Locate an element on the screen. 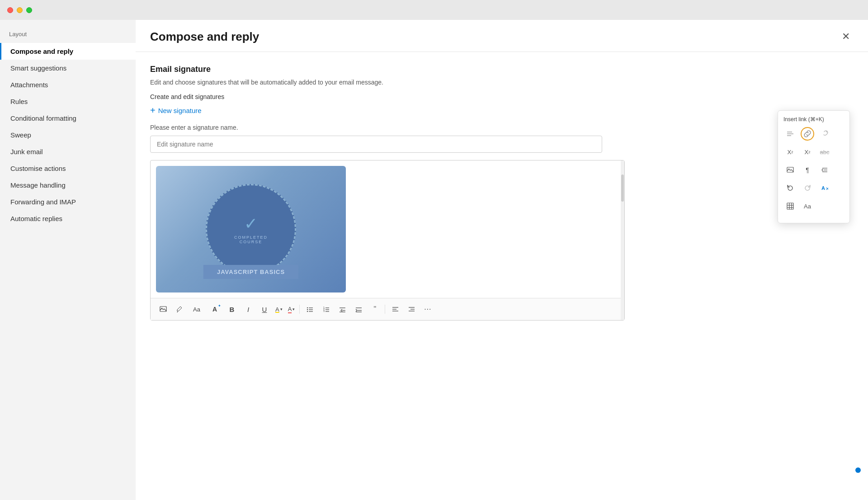 This screenshot has width=868, height=500. align-left-button is located at coordinates (395, 309).